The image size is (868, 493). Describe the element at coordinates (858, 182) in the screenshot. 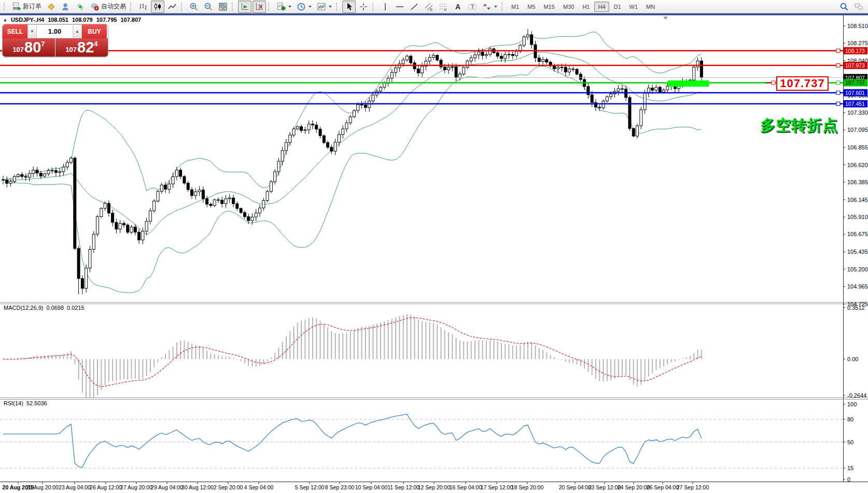

I see `svg-text: 106.385` at that location.